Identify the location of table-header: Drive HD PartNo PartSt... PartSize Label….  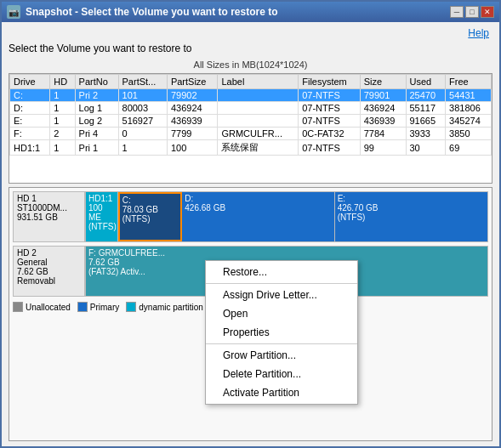
(251, 82).